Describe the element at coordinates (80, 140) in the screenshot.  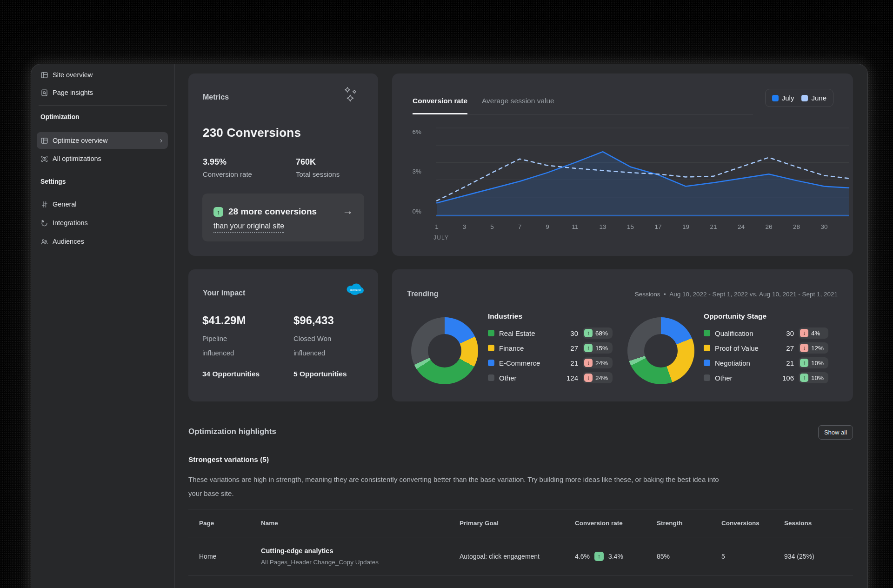
I see `sidebar-item-label: Optimize overview` at that location.